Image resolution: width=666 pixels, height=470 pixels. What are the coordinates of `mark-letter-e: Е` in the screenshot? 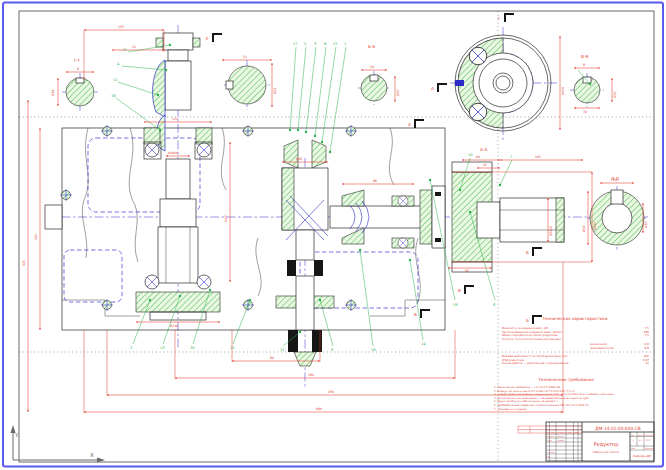 It's located at (208, 38).